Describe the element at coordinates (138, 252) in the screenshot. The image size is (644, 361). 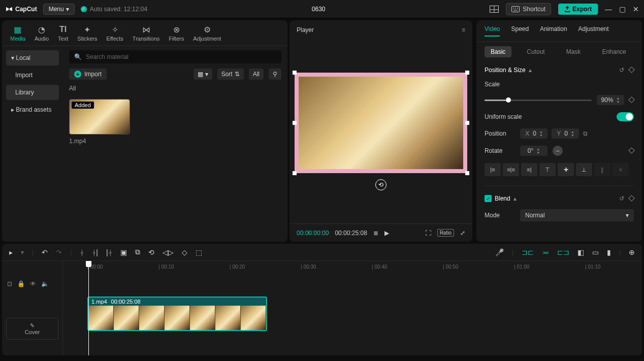
I see `duplicate-button: ⧉` at that location.